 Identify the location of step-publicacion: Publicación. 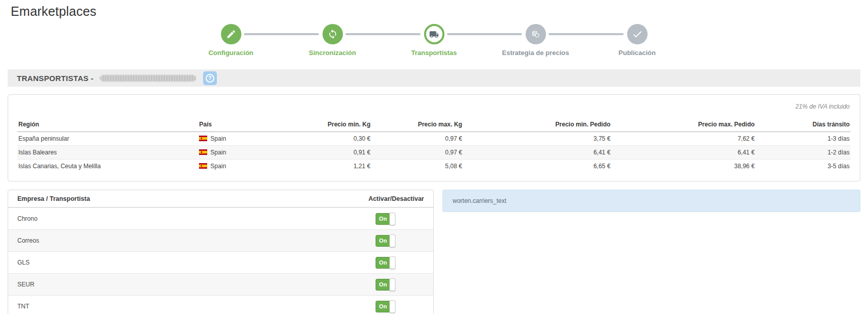
(637, 40).